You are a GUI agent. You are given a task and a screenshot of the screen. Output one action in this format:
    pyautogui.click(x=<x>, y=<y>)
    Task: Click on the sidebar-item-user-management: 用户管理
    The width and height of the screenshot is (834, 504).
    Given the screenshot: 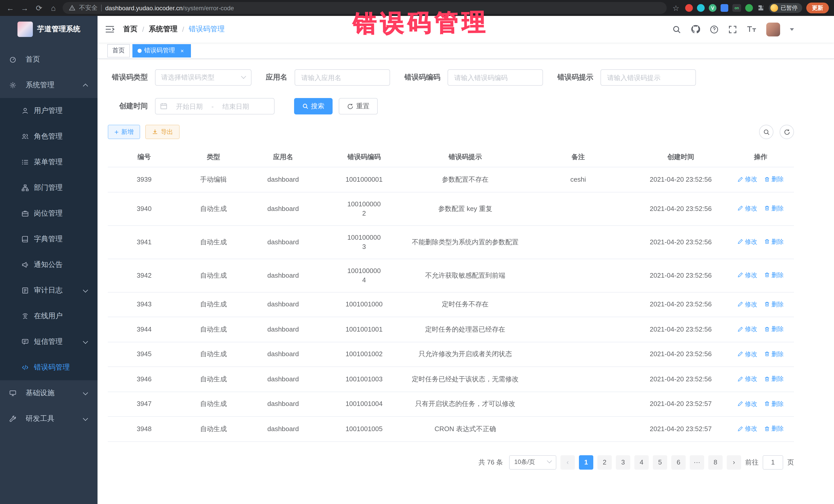 What is the action you would take?
    pyautogui.click(x=49, y=111)
    